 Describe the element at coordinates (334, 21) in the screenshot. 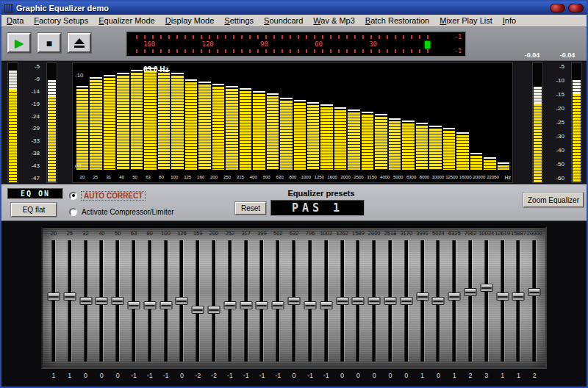

I see `menu-item: Wav & Mp3` at that location.